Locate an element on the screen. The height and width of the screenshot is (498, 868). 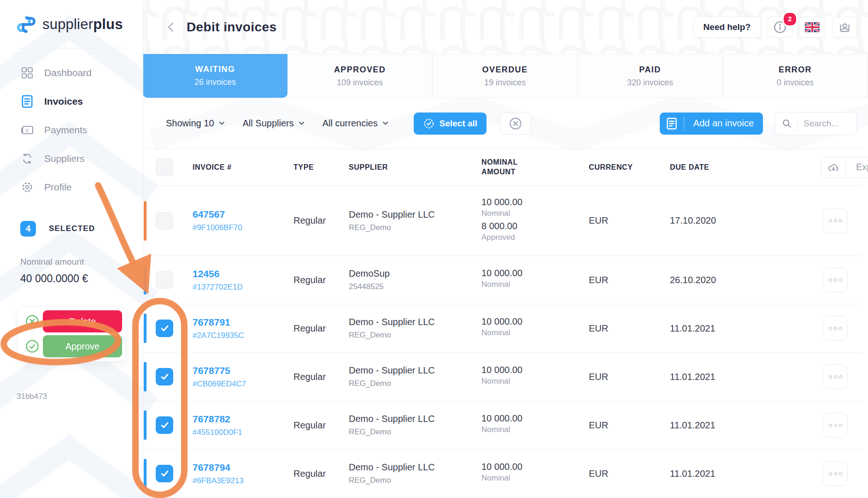
tab-paid: PAID 320 invoices is located at coordinates (651, 76).